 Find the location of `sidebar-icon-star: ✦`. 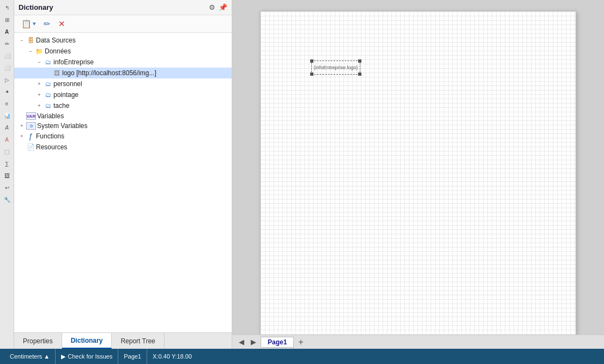

sidebar-icon-star: ✦ is located at coordinates (7, 92).